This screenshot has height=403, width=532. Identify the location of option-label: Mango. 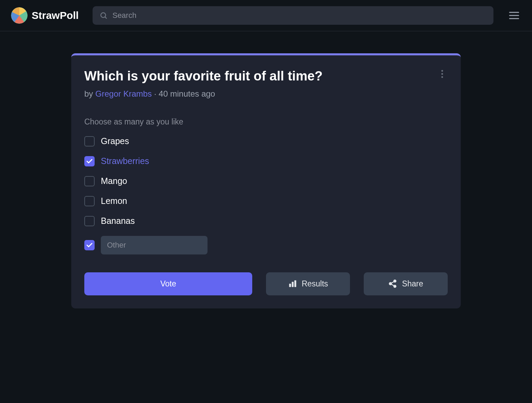
(114, 181).